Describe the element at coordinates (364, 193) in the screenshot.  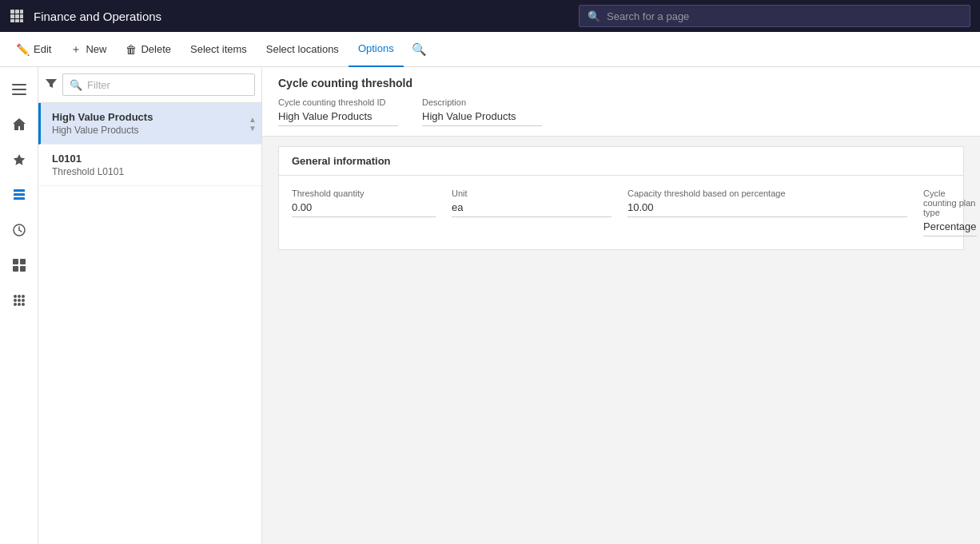
I see `threshold-quantity-label: Threshold quantity` at that location.